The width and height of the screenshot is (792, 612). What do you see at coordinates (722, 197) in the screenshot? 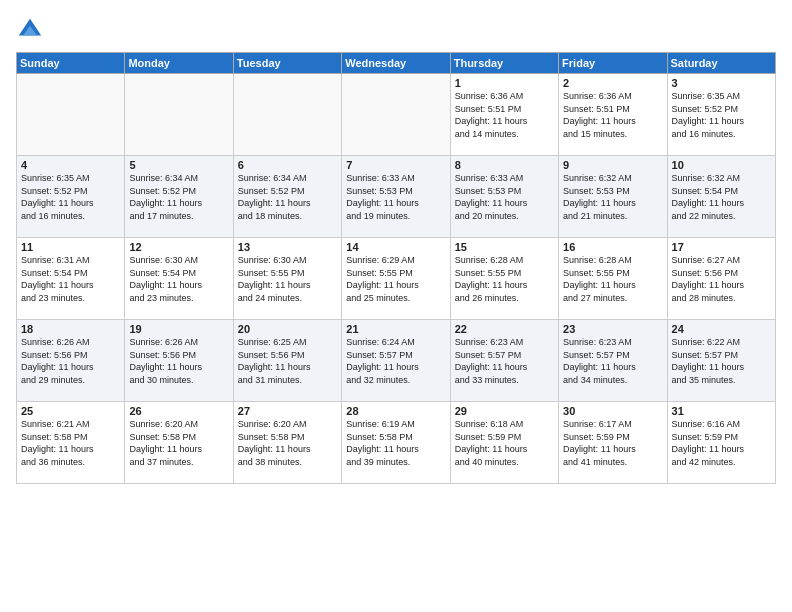
I see `day-info: Sunrise: 6:32 AM Sunset: 5:54 PM Dayligh…` at bounding box center [722, 197].